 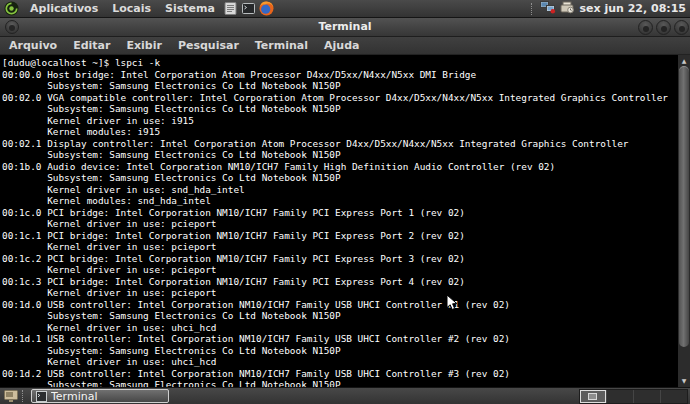 I want to click on terminal-line: Kernel modules: snd_hda_intel, so click(x=338, y=201).